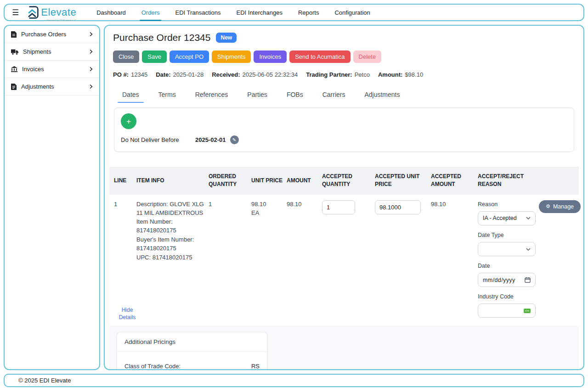 This screenshot has height=388, width=588. Describe the element at coordinates (126, 57) in the screenshot. I see `close-button: Close` at that location.